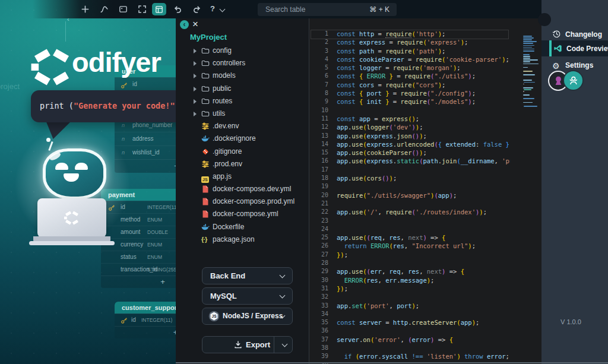 This screenshot has width=608, height=364. Describe the element at coordinates (247, 276) in the screenshot. I see `dropdown-backend: Back End` at that location.